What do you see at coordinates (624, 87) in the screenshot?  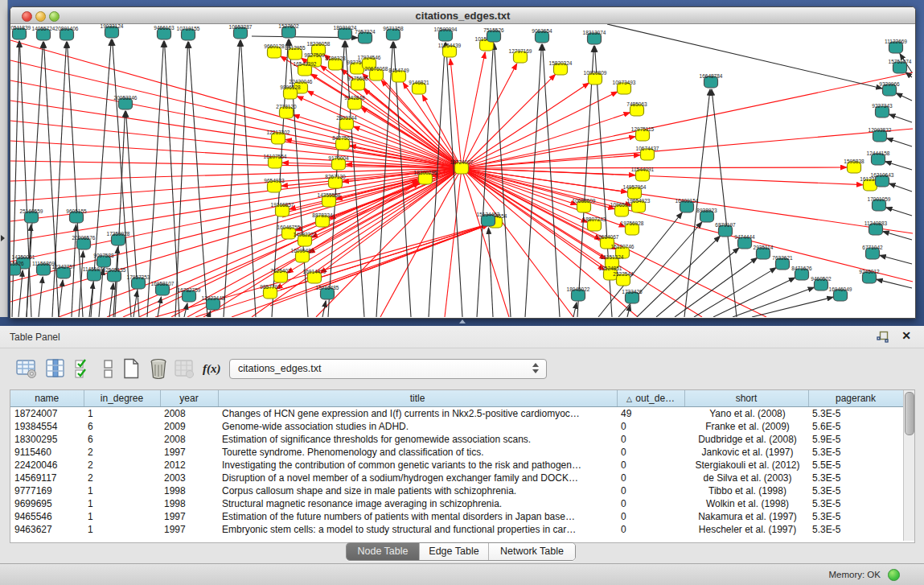 I see `graph-node: 10973493` at bounding box center [624, 87].